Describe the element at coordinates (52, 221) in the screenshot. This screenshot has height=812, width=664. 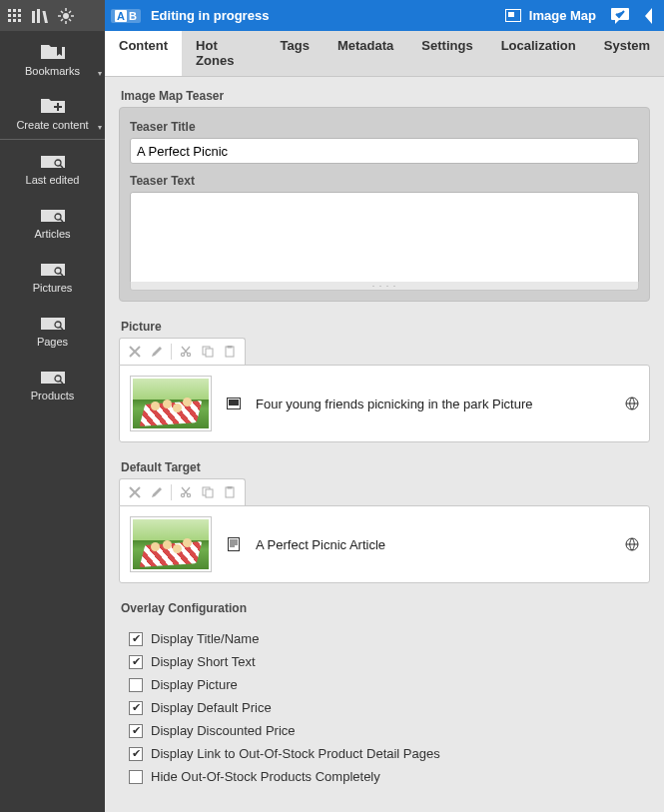
I see `sidebar-item-articles: Articles` at that location.